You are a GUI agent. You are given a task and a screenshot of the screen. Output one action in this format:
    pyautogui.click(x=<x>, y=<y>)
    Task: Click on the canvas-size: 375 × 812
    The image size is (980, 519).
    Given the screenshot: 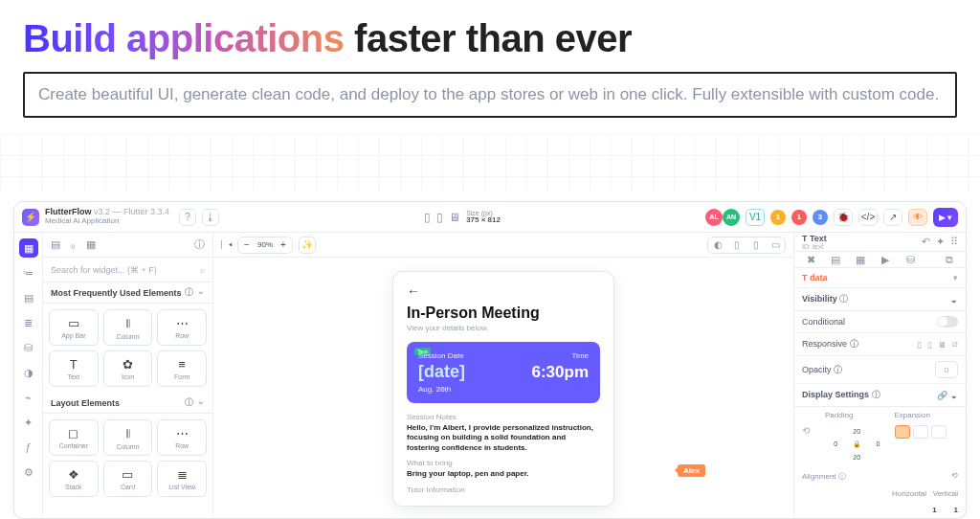 What is the action you would take?
    pyautogui.click(x=483, y=220)
    